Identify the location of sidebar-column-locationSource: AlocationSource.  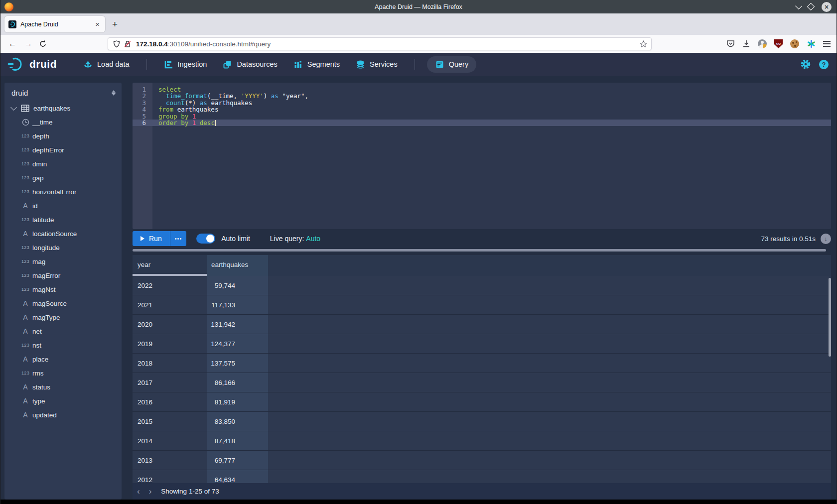
(63, 234).